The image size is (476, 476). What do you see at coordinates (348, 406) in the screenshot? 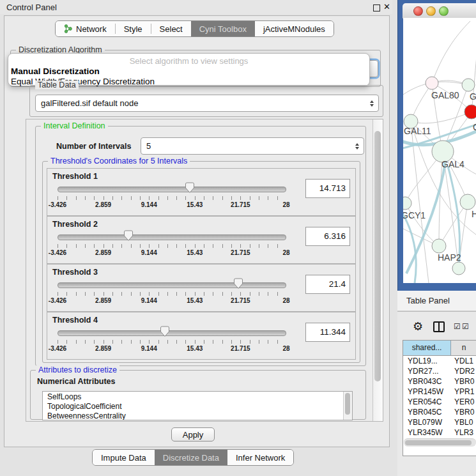
I see `attributes-list-scrollbar` at bounding box center [348, 406].